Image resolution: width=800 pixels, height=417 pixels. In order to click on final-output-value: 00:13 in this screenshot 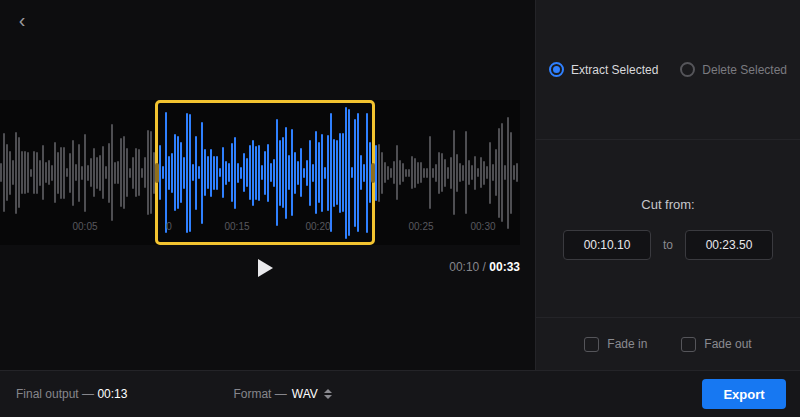, I will do `click(112, 394)`.